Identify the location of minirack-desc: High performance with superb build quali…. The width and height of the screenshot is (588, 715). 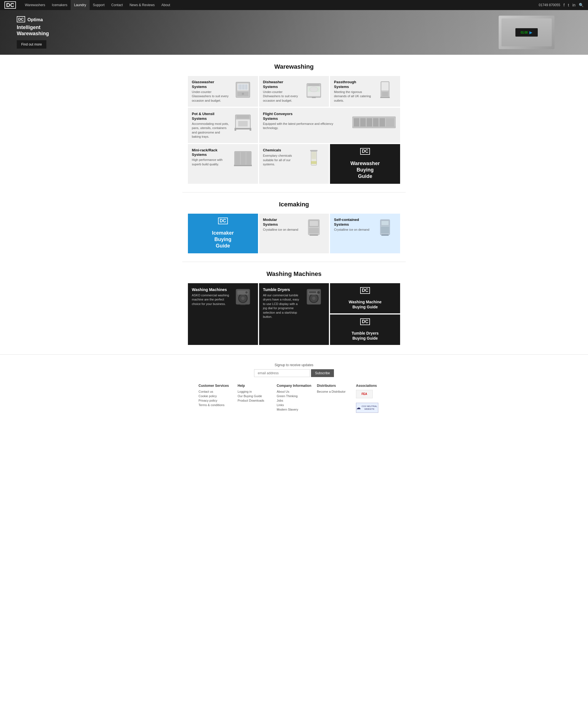
(211, 162).